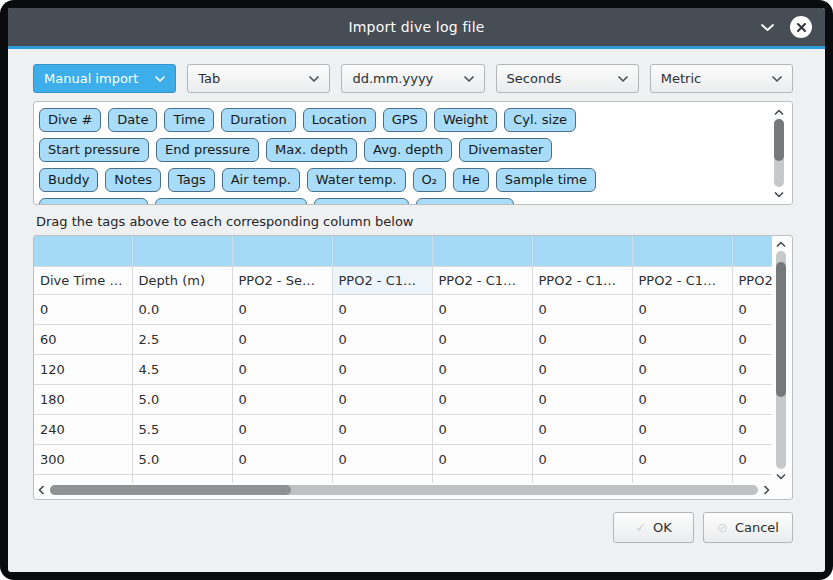 The image size is (833, 580). Describe the element at coordinates (208, 150) in the screenshot. I see `tag-end-pressure: End pressure` at that location.